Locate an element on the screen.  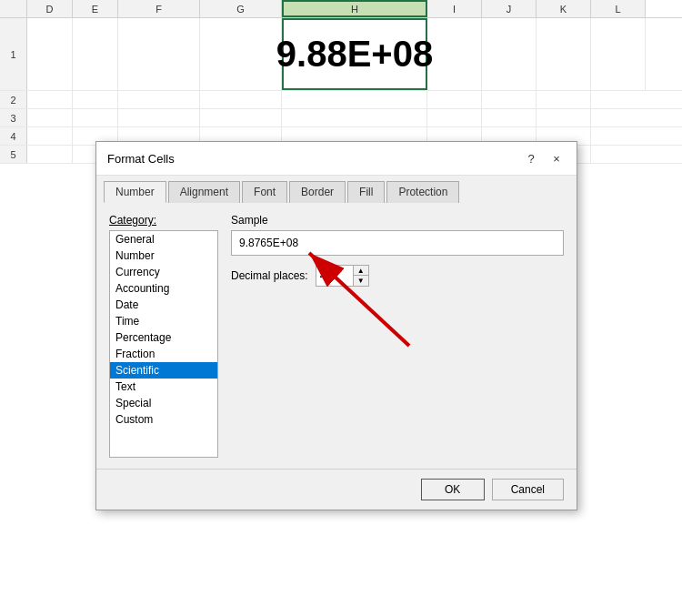
category-label: Category: is located at coordinates (164, 220).